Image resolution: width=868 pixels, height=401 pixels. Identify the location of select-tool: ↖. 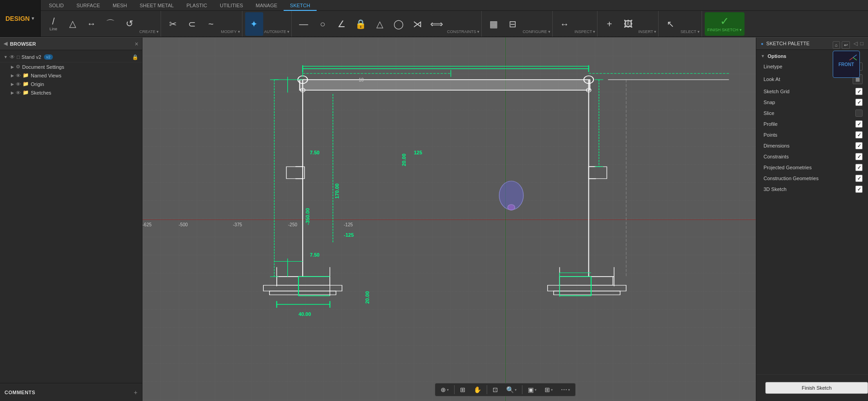
(670, 24).